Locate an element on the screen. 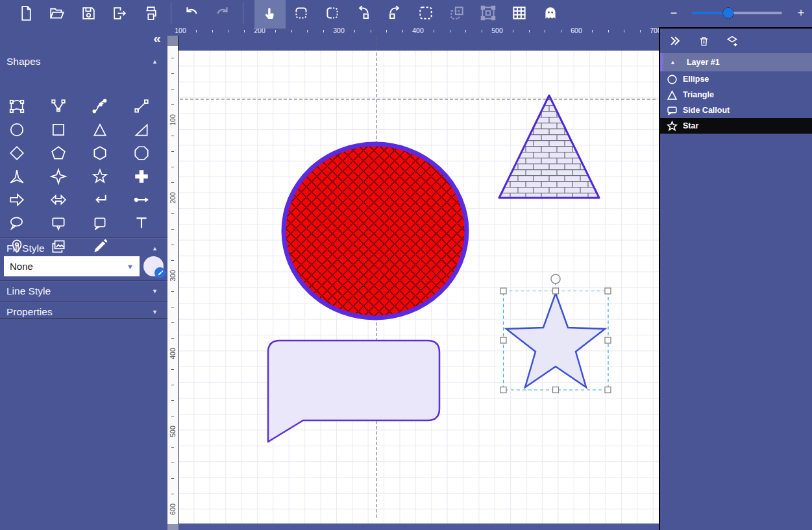 This screenshot has height=530, width=812. shape-tool-arrow-return is located at coordinates (100, 200).